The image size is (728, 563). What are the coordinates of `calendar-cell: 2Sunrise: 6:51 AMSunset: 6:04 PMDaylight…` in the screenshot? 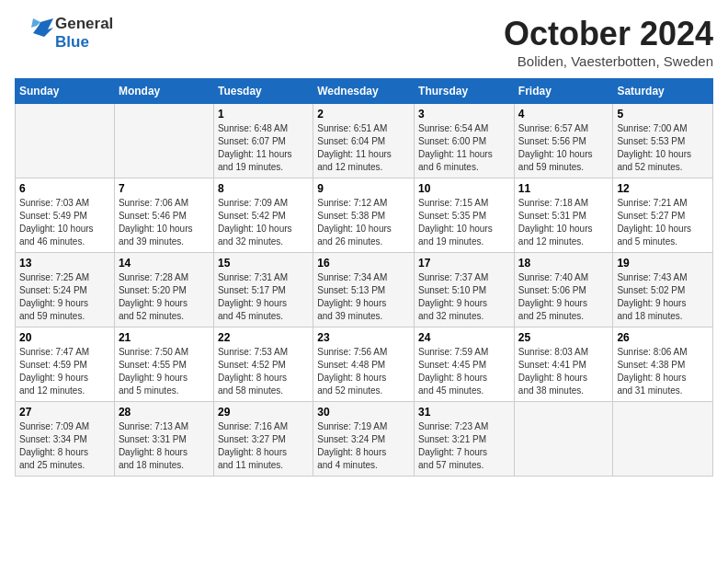 It's located at (364, 142).